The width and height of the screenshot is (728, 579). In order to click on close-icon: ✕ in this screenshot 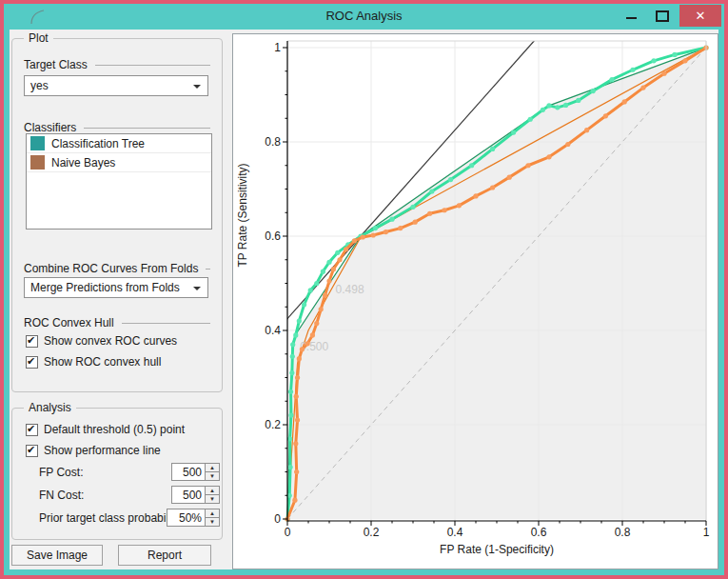, I will do `click(700, 15)`.